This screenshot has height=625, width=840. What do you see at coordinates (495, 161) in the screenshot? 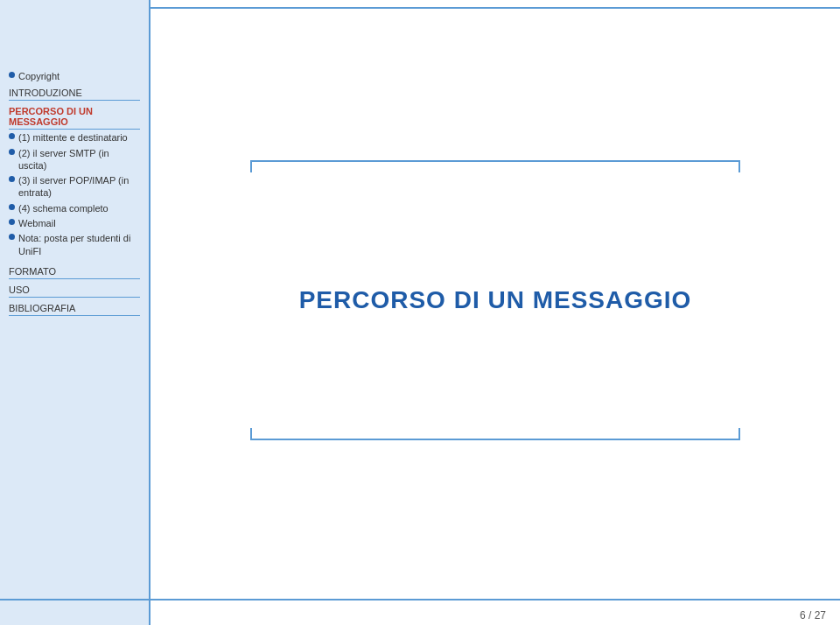
I see `frame-top-line` at bounding box center [495, 161].